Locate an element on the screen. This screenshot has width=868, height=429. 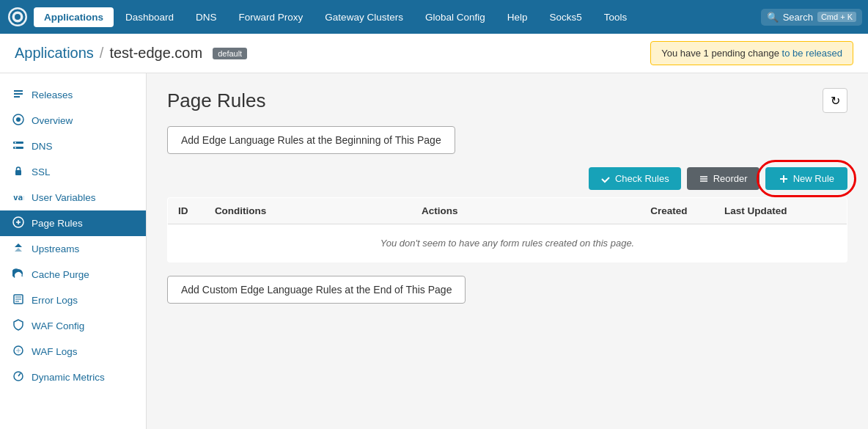
breadcrumb: Applications / test-edge.com default is located at coordinates (130, 53).